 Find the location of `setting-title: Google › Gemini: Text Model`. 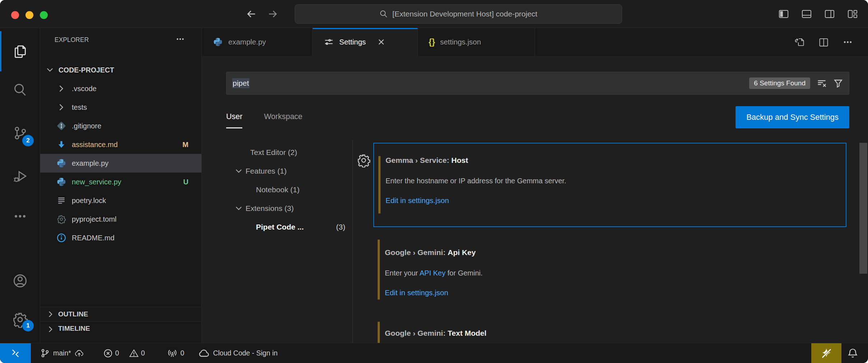

setting-title: Google › Gemini: Text Model is located at coordinates (608, 333).